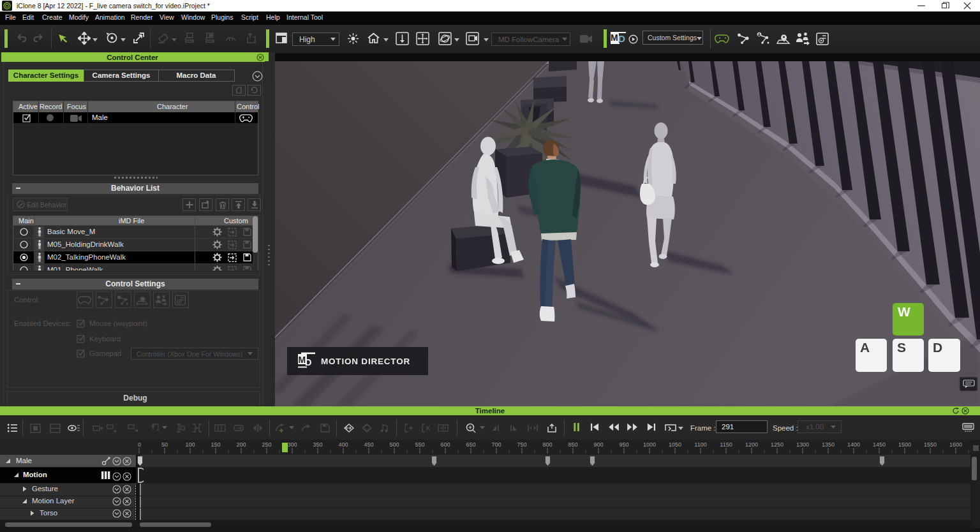 This screenshot has height=532, width=980. What do you see at coordinates (650, 445) in the screenshot?
I see `svg-text: 1000` at bounding box center [650, 445].